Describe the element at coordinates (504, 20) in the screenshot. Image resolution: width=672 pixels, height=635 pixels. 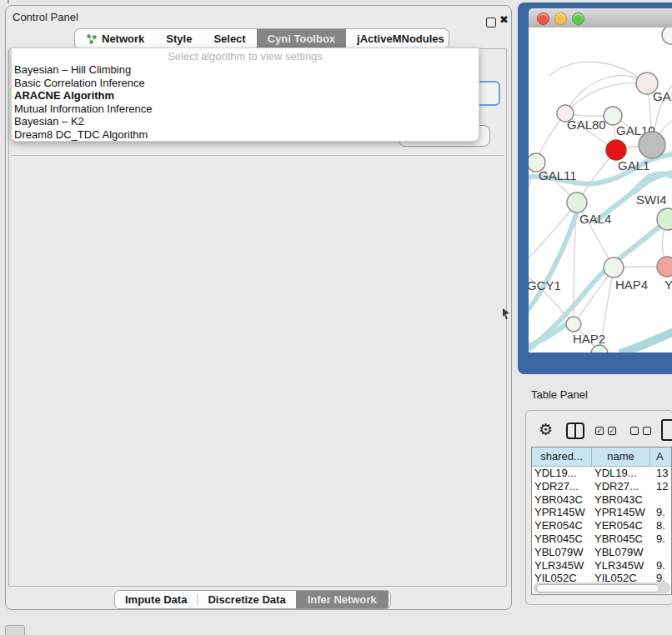
I see `close-icon: ✖` at that location.